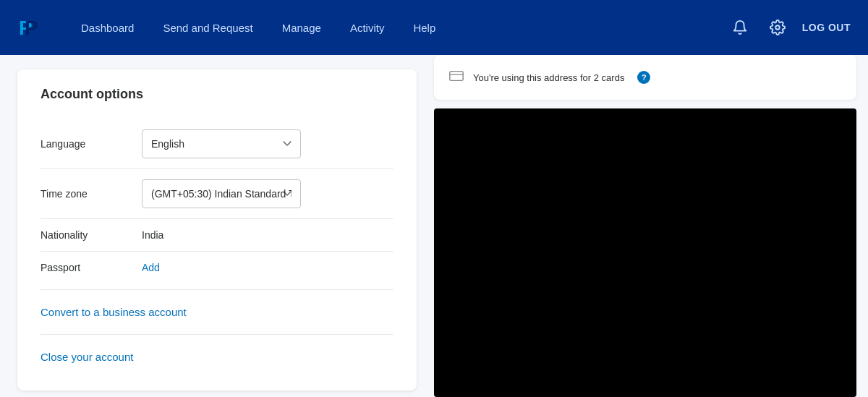  Describe the element at coordinates (217, 145) in the screenshot. I see `language-row: Language English` at that location.